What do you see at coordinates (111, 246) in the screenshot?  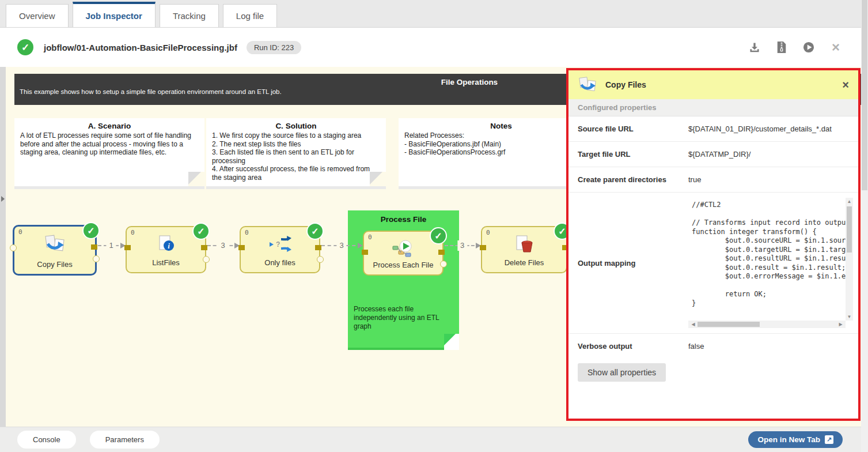 I see `edge-copy-to-list: 1` at bounding box center [111, 246].